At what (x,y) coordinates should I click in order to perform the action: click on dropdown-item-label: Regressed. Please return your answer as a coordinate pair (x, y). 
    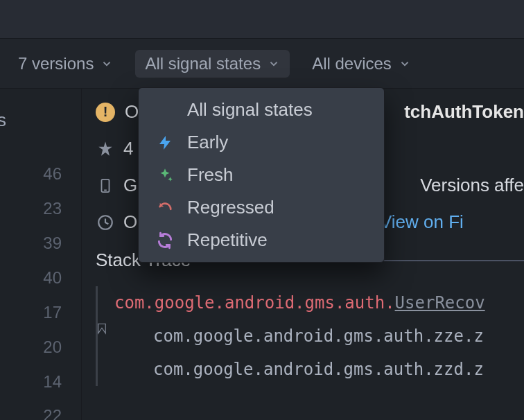
    Looking at the image, I should click on (231, 208).